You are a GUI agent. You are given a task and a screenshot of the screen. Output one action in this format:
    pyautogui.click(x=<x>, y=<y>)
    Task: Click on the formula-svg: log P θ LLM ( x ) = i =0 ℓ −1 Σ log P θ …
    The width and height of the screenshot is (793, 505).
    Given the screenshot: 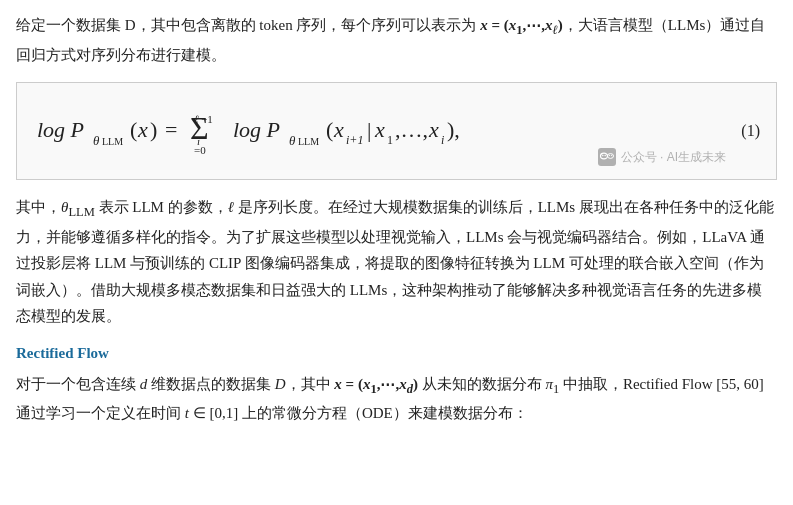 What is the action you would take?
    pyautogui.click(x=267, y=131)
    